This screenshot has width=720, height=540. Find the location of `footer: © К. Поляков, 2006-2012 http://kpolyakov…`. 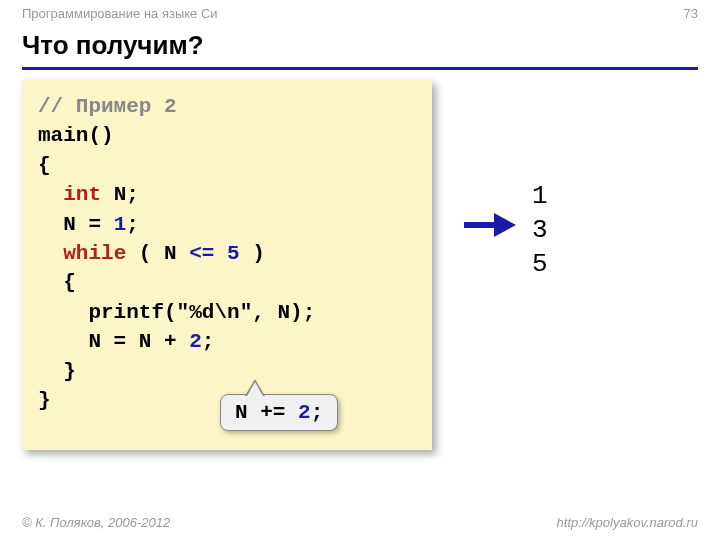

footer: © К. Поляков, 2006-2012 http://kpolyakov… is located at coordinates (360, 522).